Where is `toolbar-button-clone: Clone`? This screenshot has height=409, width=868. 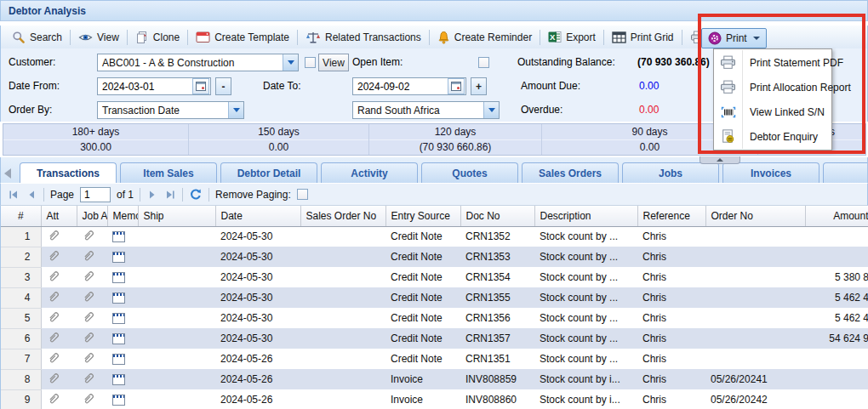
toolbar-button-clone: Clone is located at coordinates (157, 37).